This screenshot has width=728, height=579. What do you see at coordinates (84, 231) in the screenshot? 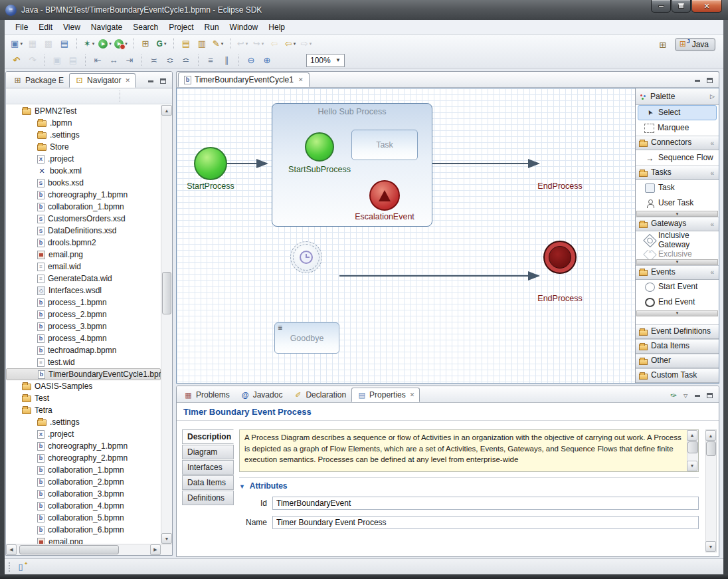
I see `tree-item: DataDefinitions.xsd` at bounding box center [84, 231].